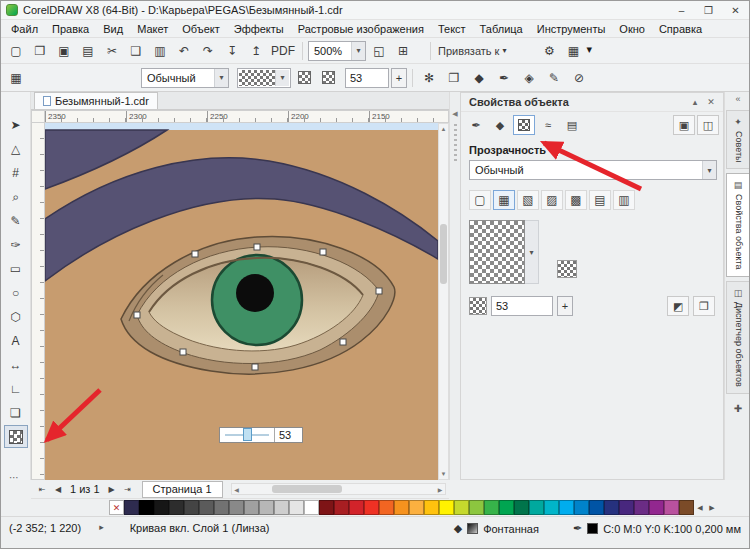 The height and width of the screenshot is (549, 750). What do you see at coordinates (237, 490) in the screenshot?
I see `scroll-left-icon: ◀` at bounding box center [237, 490].